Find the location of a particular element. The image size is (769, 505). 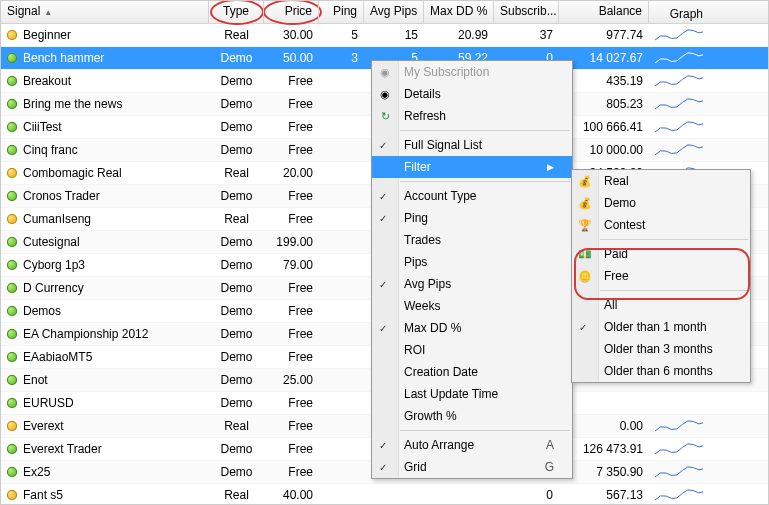

col-type-label: Type is located at coordinates (236, 11).